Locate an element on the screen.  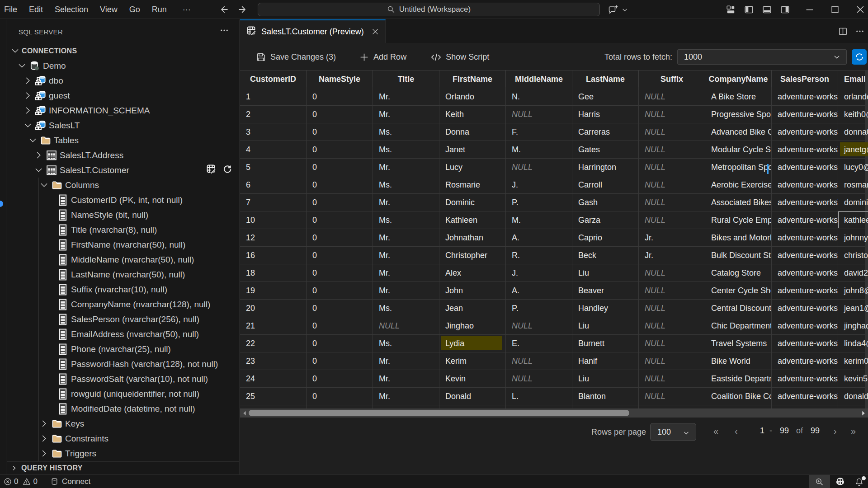
cell-12-middlename: A. is located at coordinates (539, 238).